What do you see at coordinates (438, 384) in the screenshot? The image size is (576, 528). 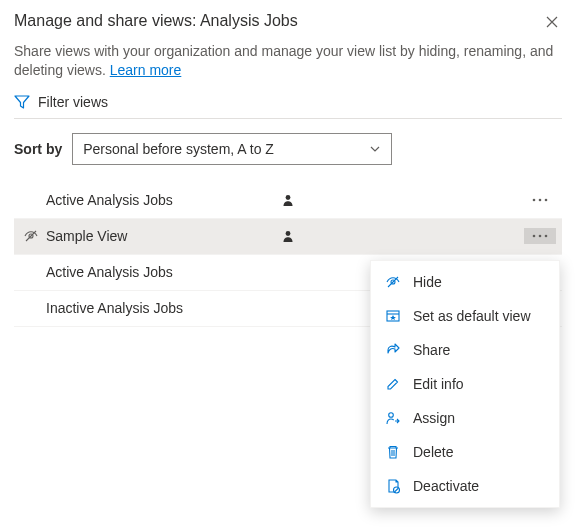 I see `menu-item-label: Edit info` at bounding box center [438, 384].